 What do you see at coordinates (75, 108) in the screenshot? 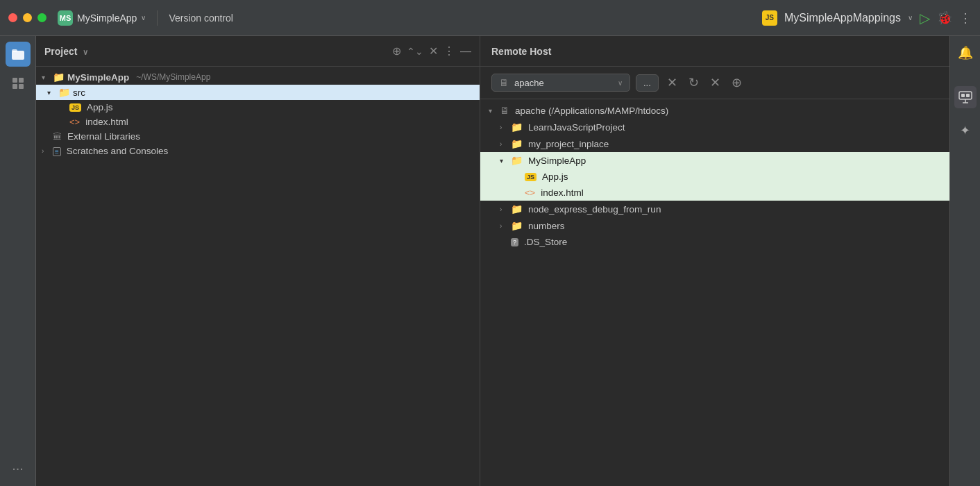
I see `js-file-icon: JS` at bounding box center [75, 108].